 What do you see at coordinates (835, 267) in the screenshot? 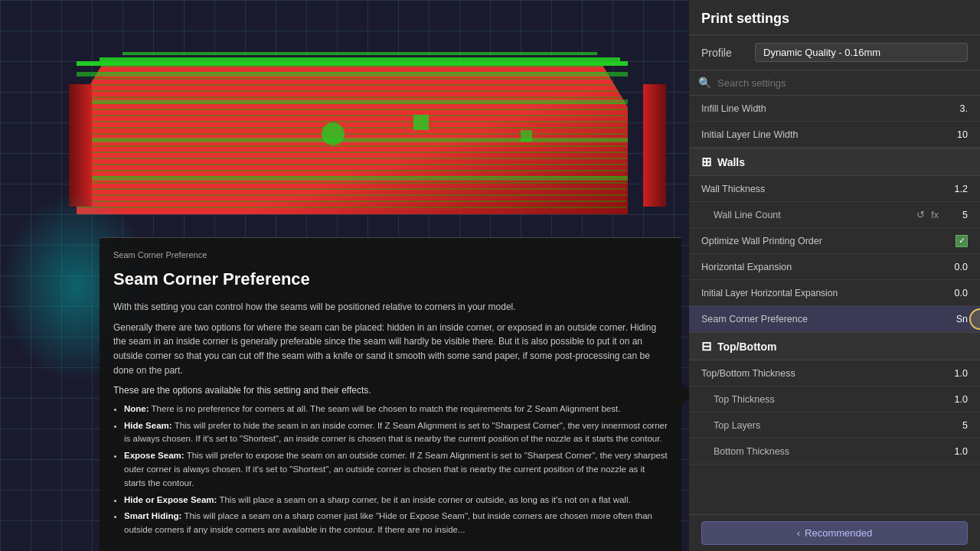
I see `horizontal-expansion-row: Horizontal Expansion 0.0` at bounding box center [835, 267].